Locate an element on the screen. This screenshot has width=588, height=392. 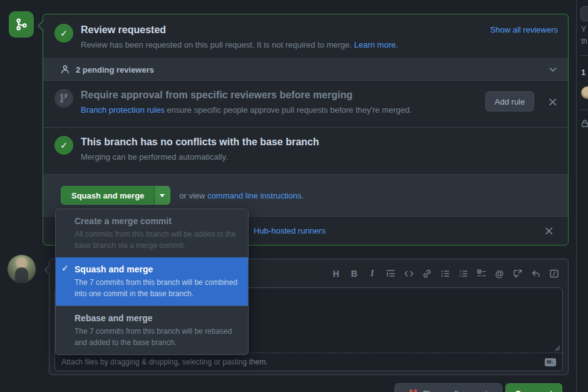
no-conflicts-section: ✓ This branch has no conflicts with the … is located at coordinates (306, 150).